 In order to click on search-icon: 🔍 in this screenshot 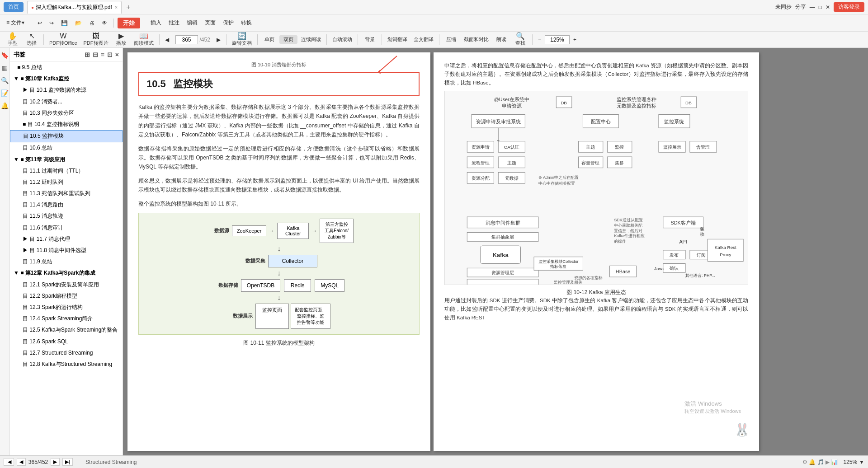, I will do `click(520, 36)`.